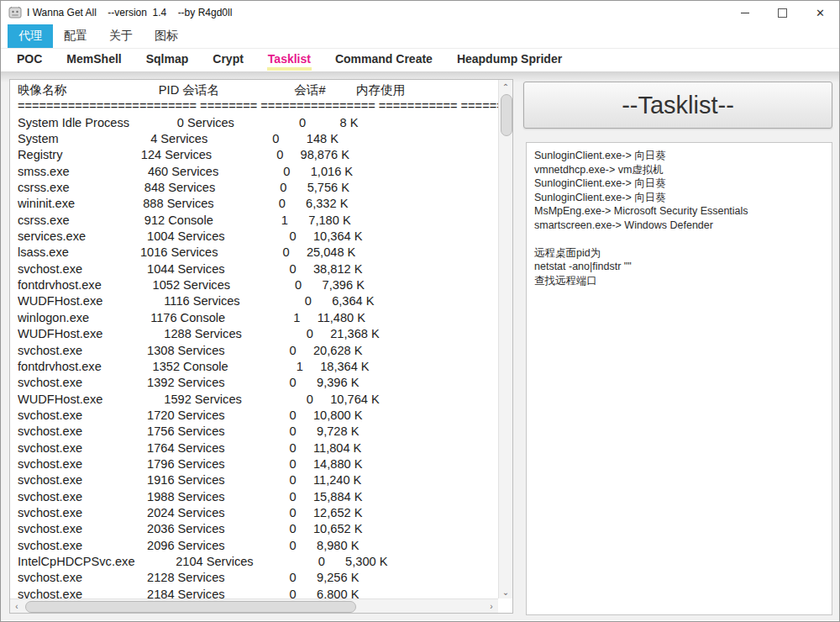 This screenshot has height=622, width=840. Describe the element at coordinates (820, 13) in the screenshot. I see `close-icon: ✕` at that location.